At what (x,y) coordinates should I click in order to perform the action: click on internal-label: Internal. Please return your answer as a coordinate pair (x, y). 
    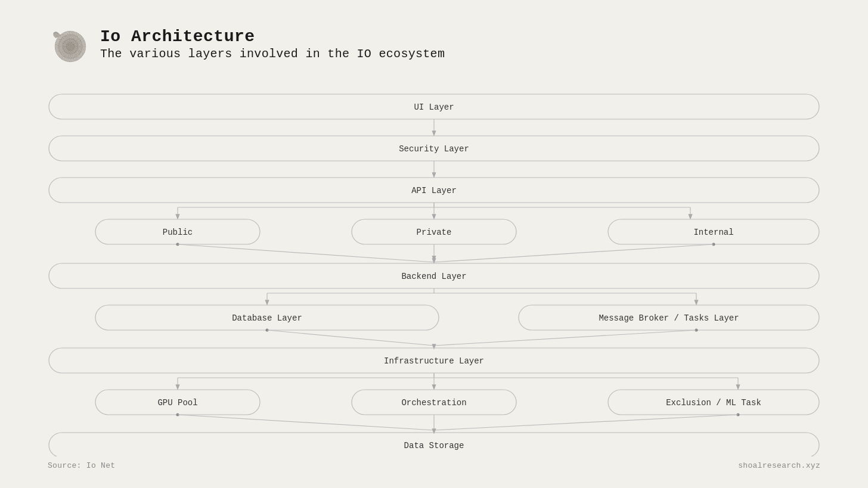
    Looking at the image, I should click on (713, 232).